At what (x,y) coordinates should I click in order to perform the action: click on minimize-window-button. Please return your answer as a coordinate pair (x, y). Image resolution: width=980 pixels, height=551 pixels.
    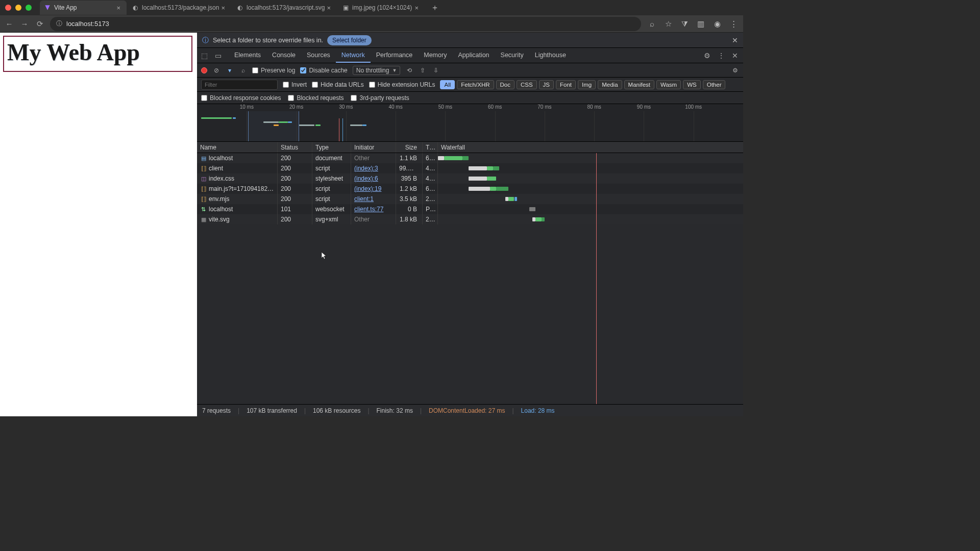
    Looking at the image, I should click on (18, 8).